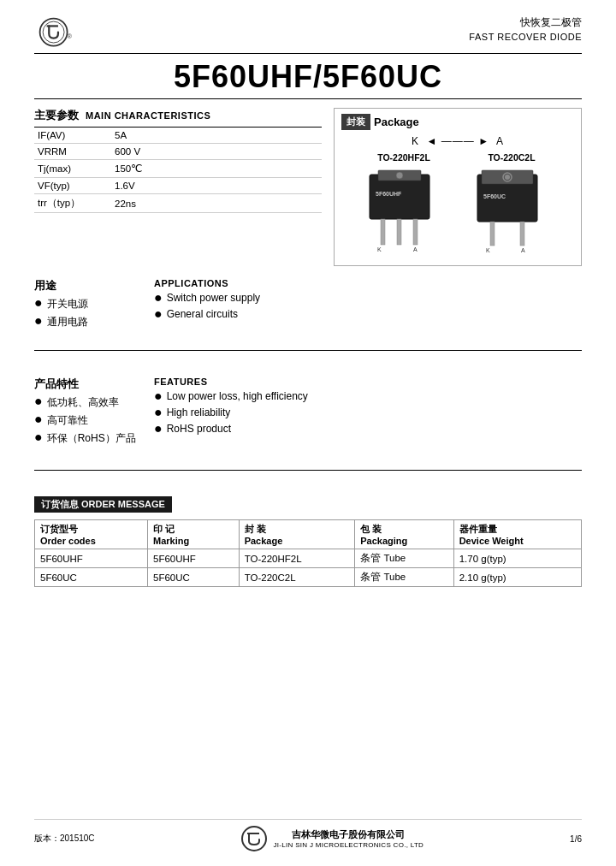 The height and width of the screenshot is (866, 616). What do you see at coordinates (368, 283) in the screenshot?
I see `apps-header-en: APPLICATIONS` at bounding box center [368, 283].